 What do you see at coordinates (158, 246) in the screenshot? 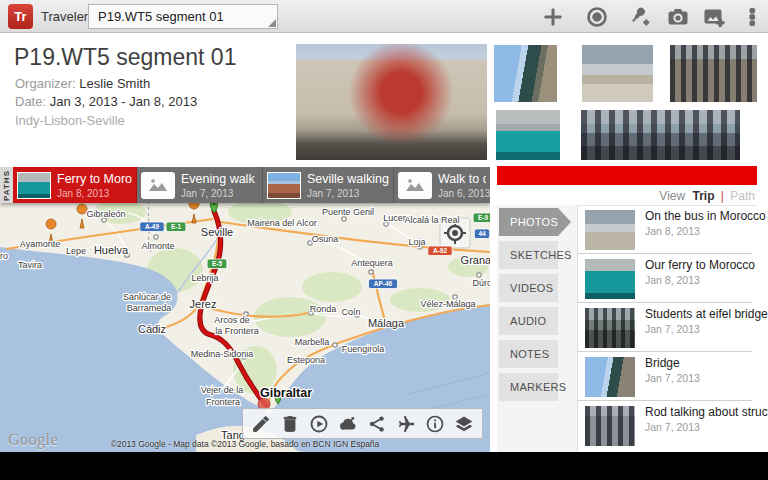
I see `map-label: Almonte` at bounding box center [158, 246].